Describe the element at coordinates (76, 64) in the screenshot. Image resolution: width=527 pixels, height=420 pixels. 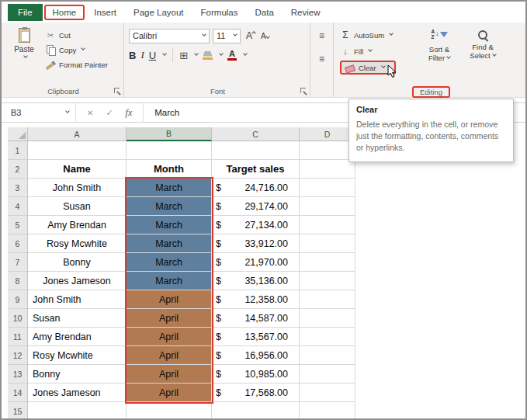
I see `format-painter-button: Format Painter` at that location.